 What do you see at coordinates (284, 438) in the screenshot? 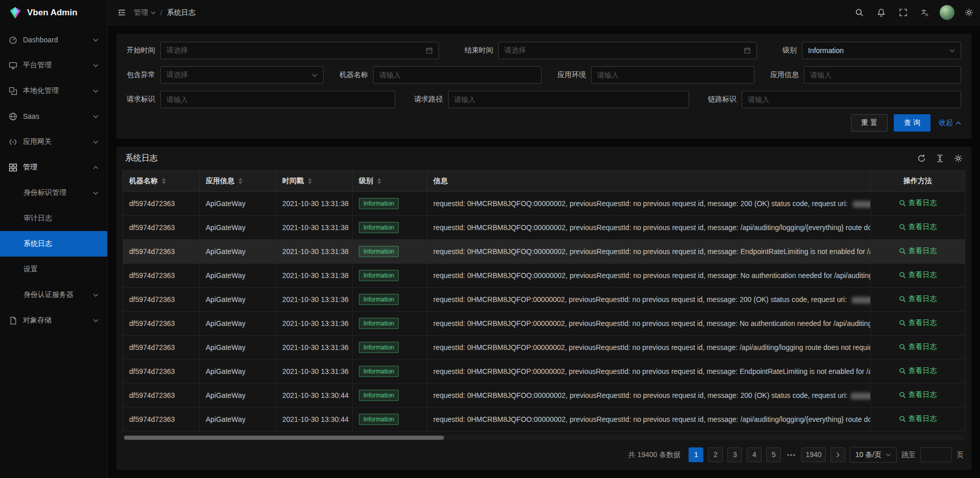
I see `scrollbar-thumb` at bounding box center [284, 438].